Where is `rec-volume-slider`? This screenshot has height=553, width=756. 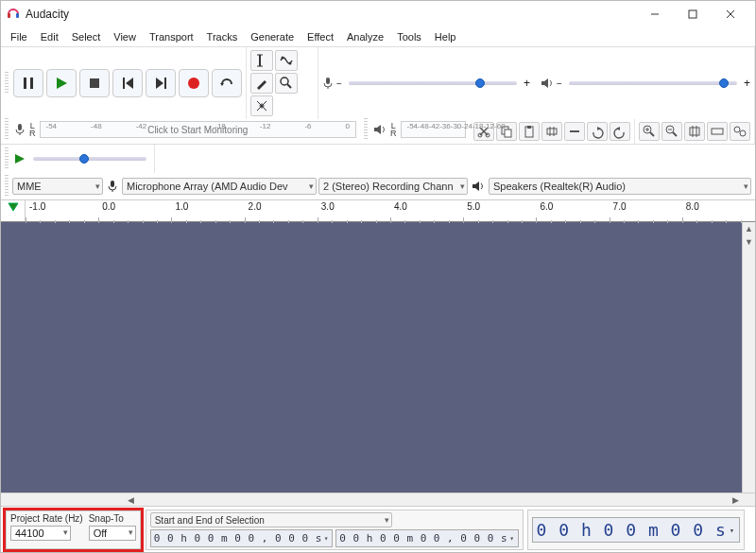 rec-volume-slider is located at coordinates (433, 83).